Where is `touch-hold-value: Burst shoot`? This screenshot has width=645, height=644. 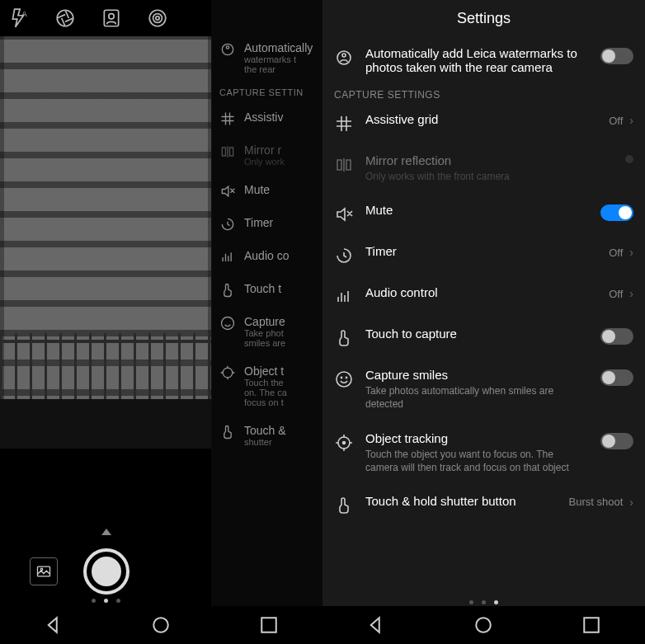 touch-hold-value: Burst shoot is located at coordinates (596, 501).